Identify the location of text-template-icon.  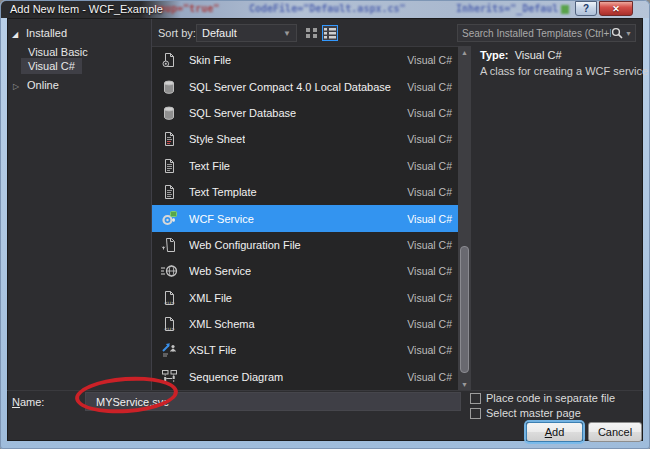
(169, 192).